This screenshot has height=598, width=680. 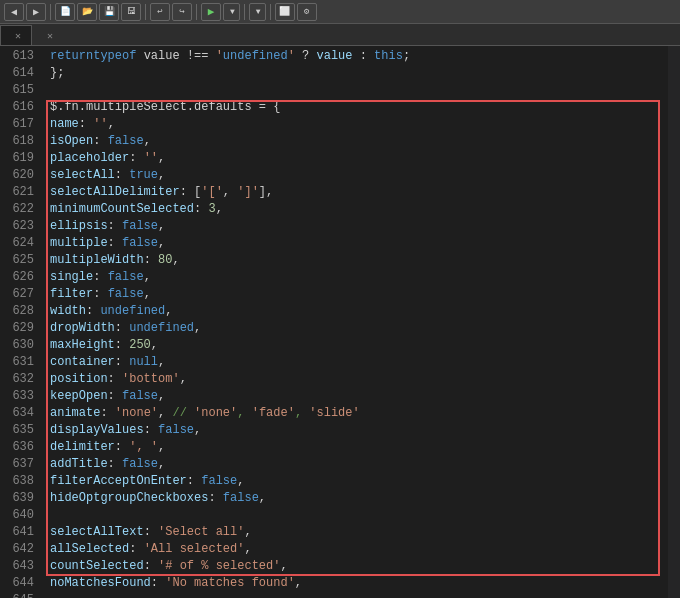 I want to click on code-line: placeholder: '',, so click(x=359, y=158).